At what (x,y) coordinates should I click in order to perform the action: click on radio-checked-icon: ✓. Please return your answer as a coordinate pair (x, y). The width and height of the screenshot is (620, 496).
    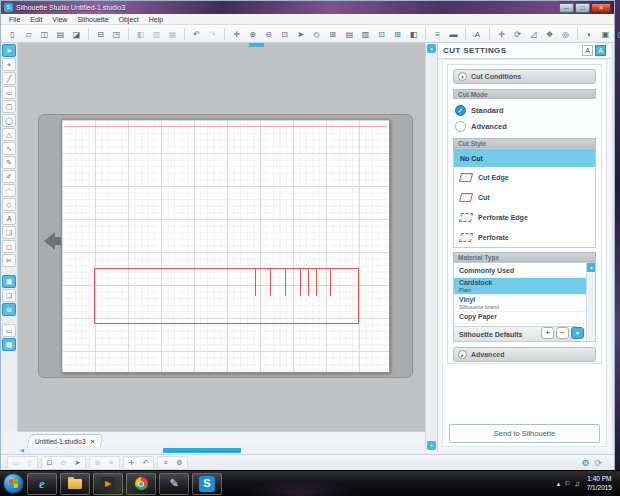
    Looking at the image, I should click on (460, 110).